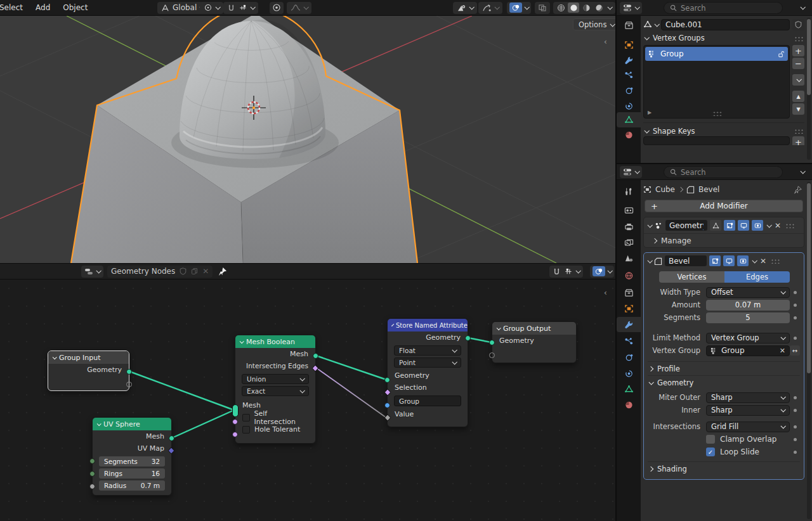 Image resolution: width=812 pixels, height=521 pixels. I want to click on menu-add: Add, so click(43, 8).